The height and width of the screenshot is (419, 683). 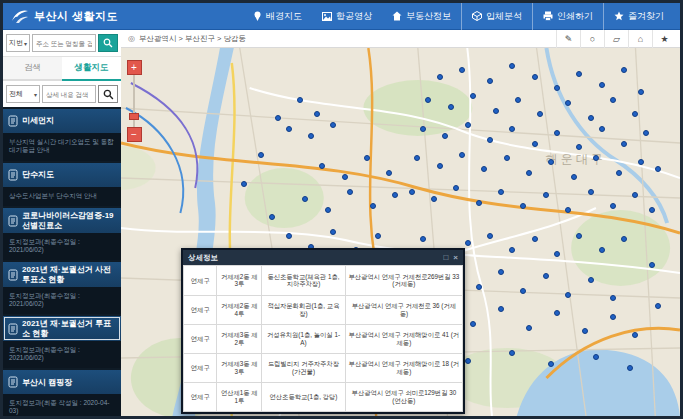 I want to click on zoom-out-button: −, so click(x=134, y=134).